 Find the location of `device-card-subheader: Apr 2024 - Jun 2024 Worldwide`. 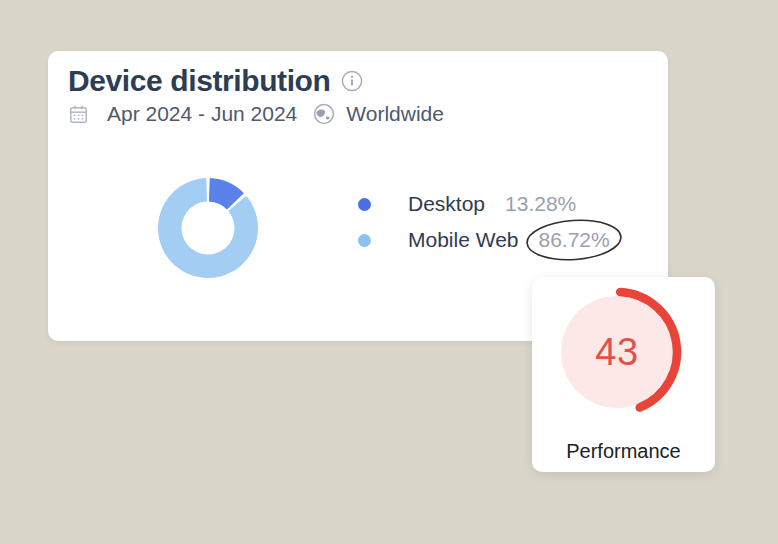

device-card-subheader: Apr 2024 - Jun 2024 Worldwide is located at coordinates (256, 114).